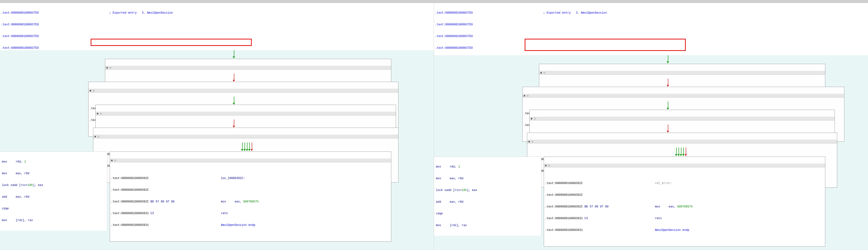 Image resolution: width=868 pixels, height=250 pixels. I want to click on graph-node-error: ▣ ▢ .text:000000018000382C loc_18000382C…, so click(251, 196).